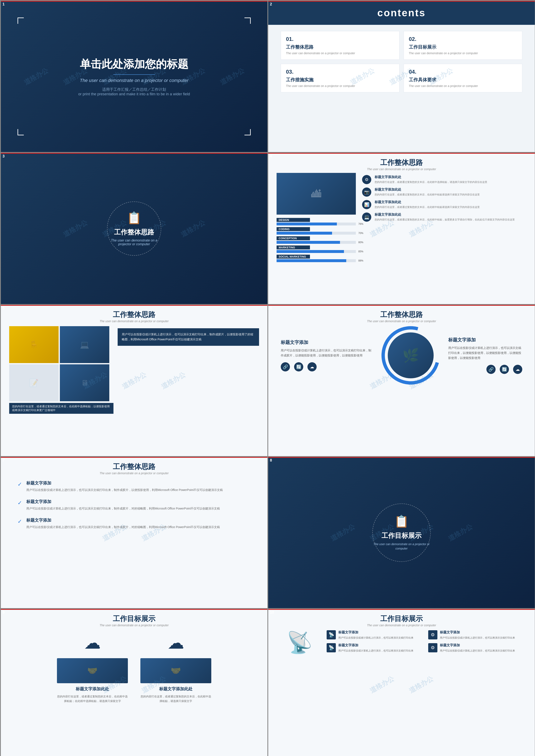 The image size is (535, 756). Describe the element at coordinates (310, 252) in the screenshot. I see `bar-marketing-fill` at that location.